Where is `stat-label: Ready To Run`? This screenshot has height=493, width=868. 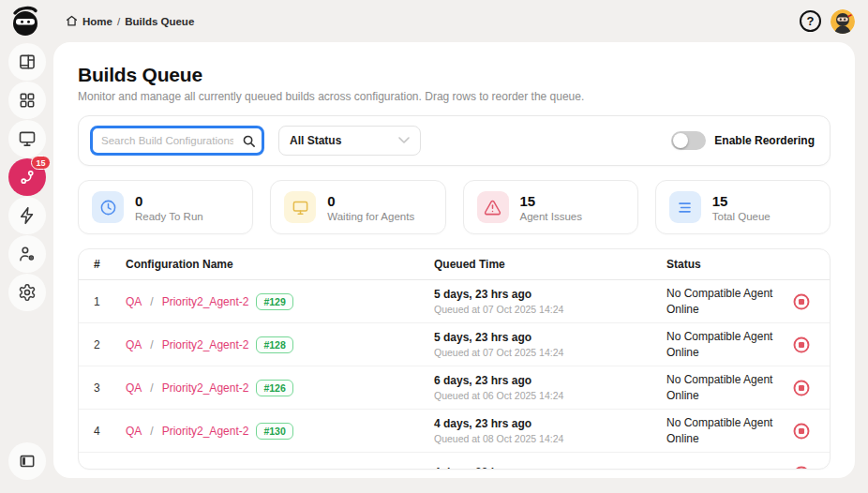
stat-label: Ready To Run is located at coordinates (169, 217).